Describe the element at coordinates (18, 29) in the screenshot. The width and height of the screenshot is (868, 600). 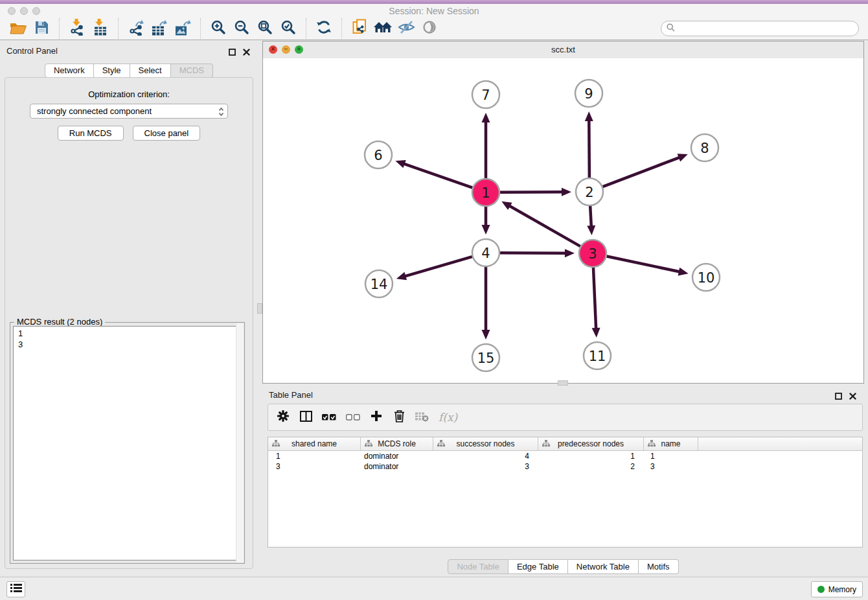
I see `open-session-button` at that location.